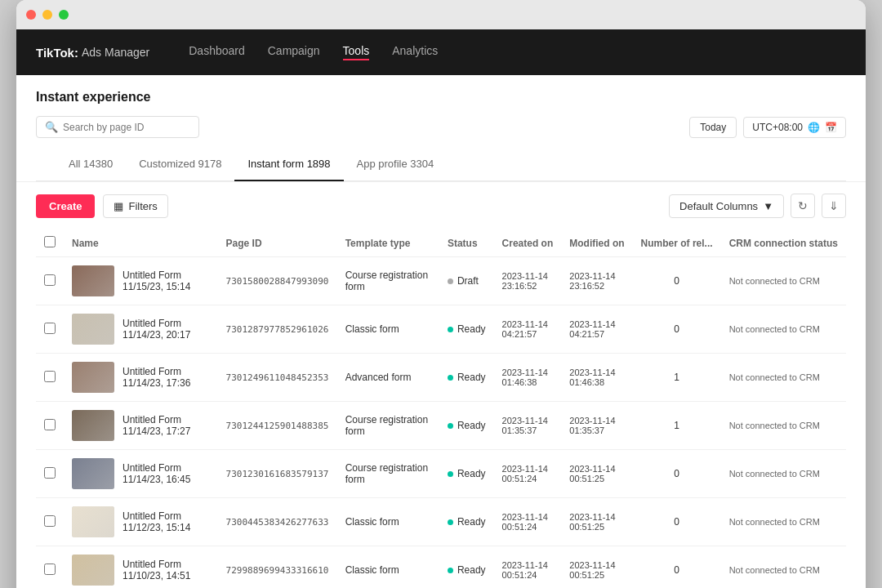  Describe the element at coordinates (768, 206) in the screenshot. I see `chevron-down-icon: ▼` at that location.